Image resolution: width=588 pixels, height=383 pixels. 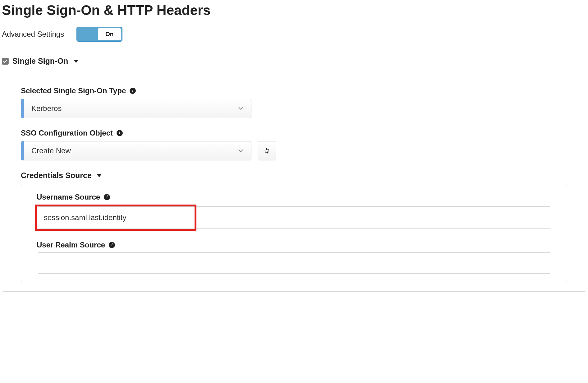 I want to click on user-realm-source-input, so click(x=294, y=263).